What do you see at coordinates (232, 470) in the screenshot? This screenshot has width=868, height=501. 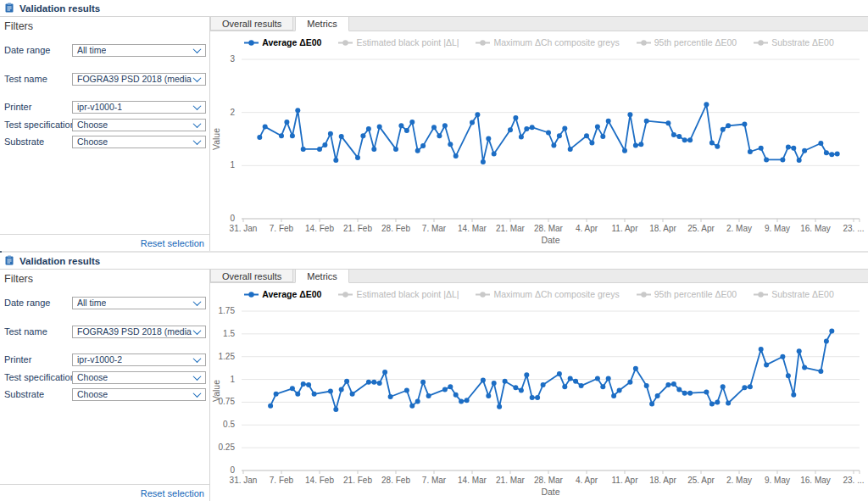 I see `svg-text: 0` at bounding box center [232, 470].